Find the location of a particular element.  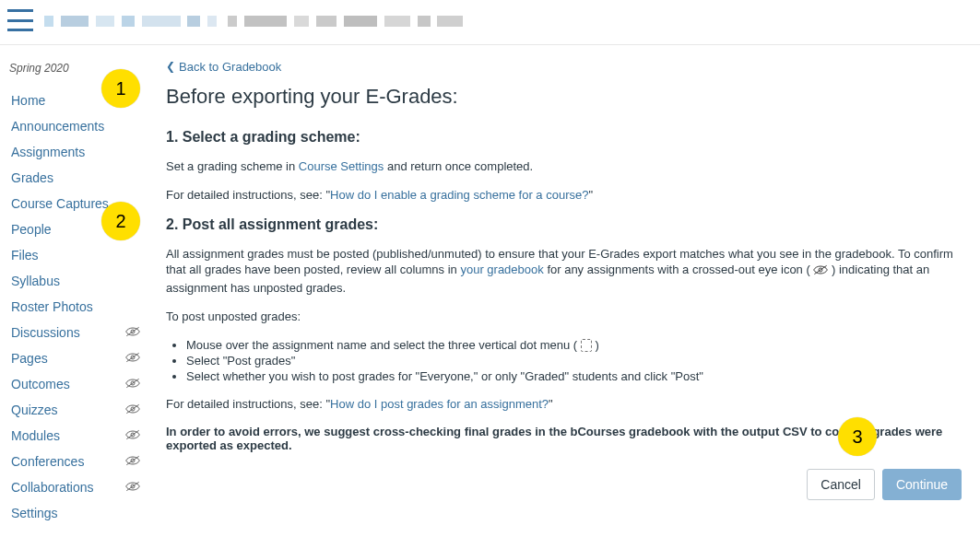

course-sidebar: Spring 2020 Home Announcements Assignmen… is located at coordinates (74, 286).